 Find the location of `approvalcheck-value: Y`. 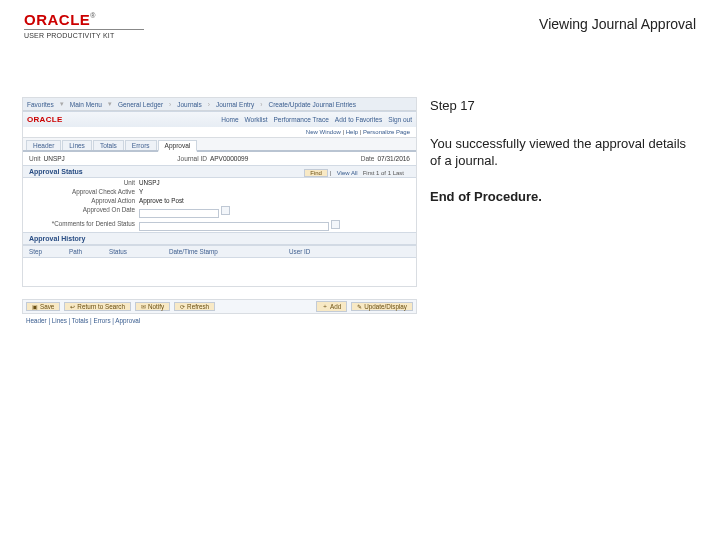

approvalcheck-value: Y is located at coordinates (141, 192).